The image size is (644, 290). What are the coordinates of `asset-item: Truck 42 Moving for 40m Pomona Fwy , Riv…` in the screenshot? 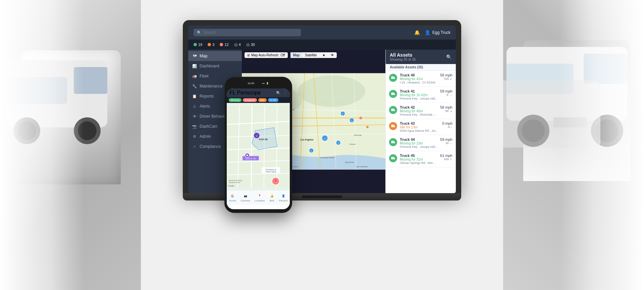 It's located at (421, 111).